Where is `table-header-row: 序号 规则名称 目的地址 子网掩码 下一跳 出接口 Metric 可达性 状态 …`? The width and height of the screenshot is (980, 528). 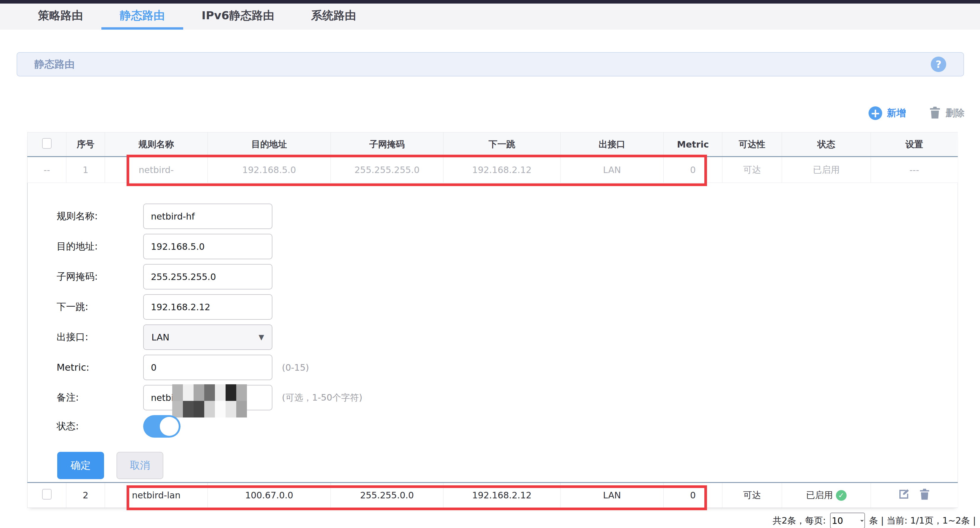
table-header-row: 序号 规则名称 目的地址 子网掩码 下一跳 出接口 Metric 可达性 状态 … is located at coordinates (493, 144).